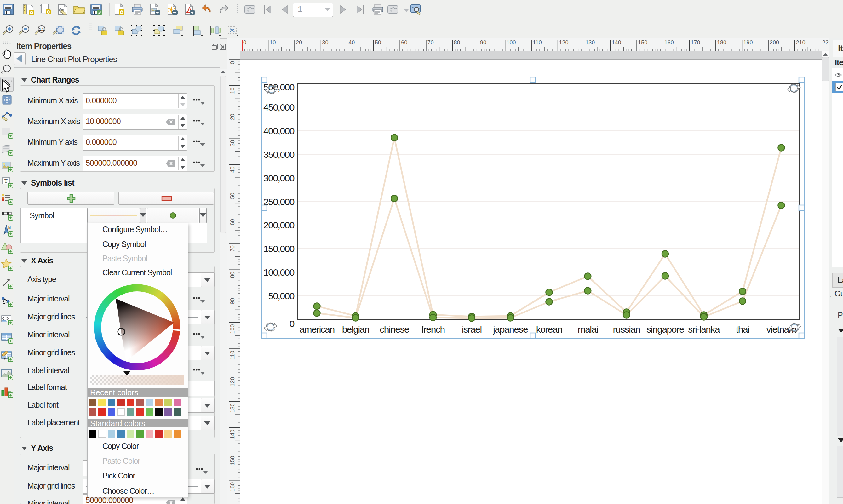 This screenshot has height=504, width=843. Describe the element at coordinates (279, 272) in the screenshot. I see `svg-text: 100,000` at that location.